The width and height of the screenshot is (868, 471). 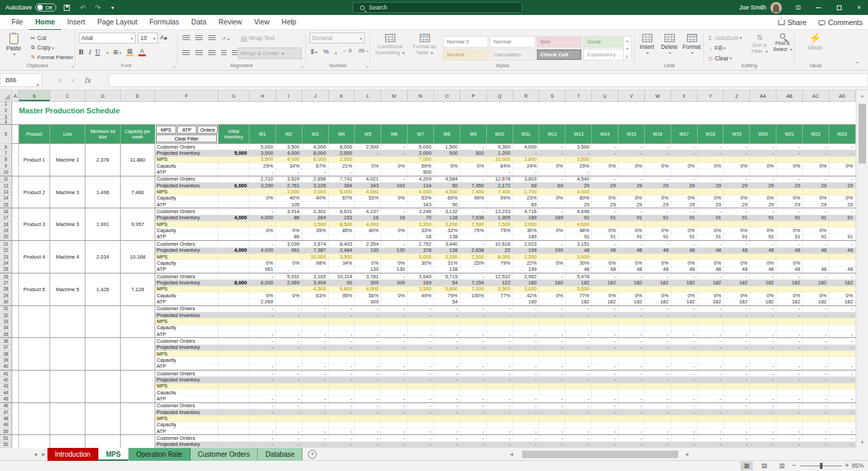 What do you see at coordinates (526, 96) in the screenshot?
I see `column-header-R: R` at bounding box center [526, 96].